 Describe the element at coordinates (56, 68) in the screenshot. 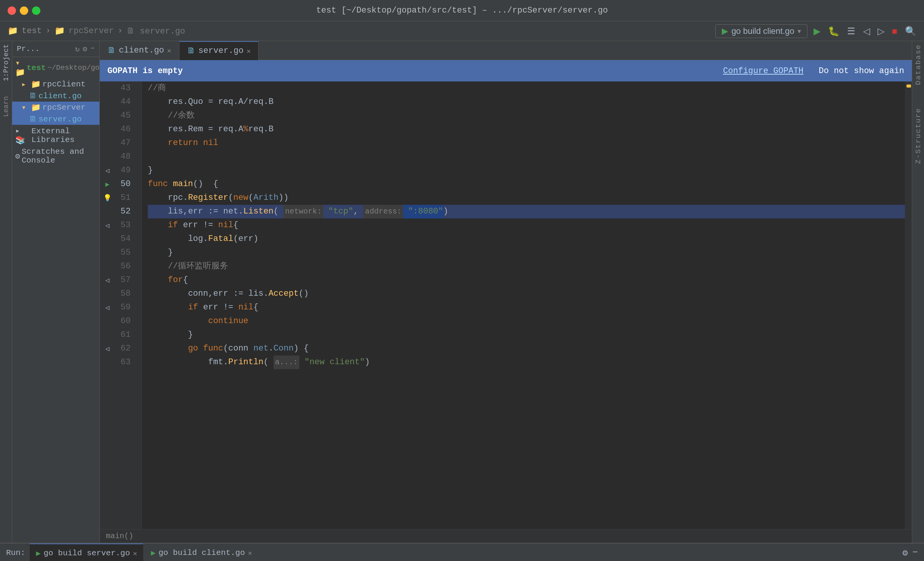

I see `tree-item-root: ▾ 📁 test ~/Desktop/gopath` at that location.